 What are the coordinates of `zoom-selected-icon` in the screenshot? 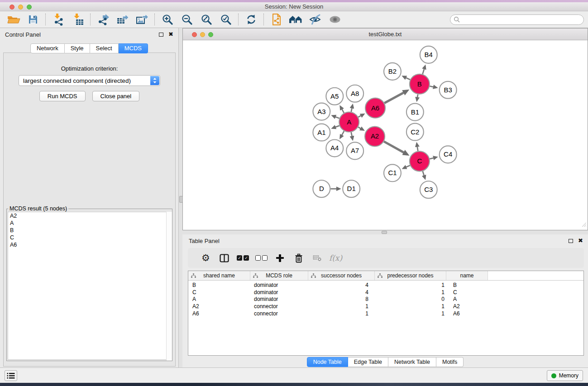 It's located at (225, 19).